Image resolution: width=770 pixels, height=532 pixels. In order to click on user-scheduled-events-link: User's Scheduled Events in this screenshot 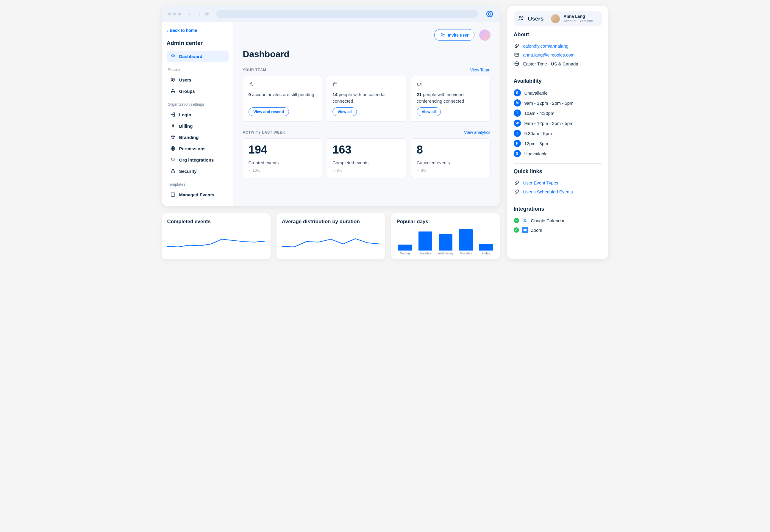, I will do `click(548, 192)`.